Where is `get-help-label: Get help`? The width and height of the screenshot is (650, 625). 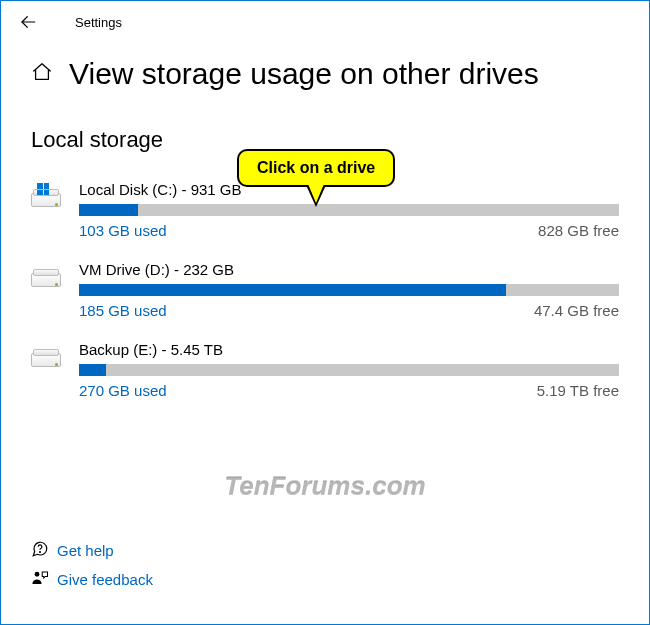
get-help-label: Get help is located at coordinates (86, 550).